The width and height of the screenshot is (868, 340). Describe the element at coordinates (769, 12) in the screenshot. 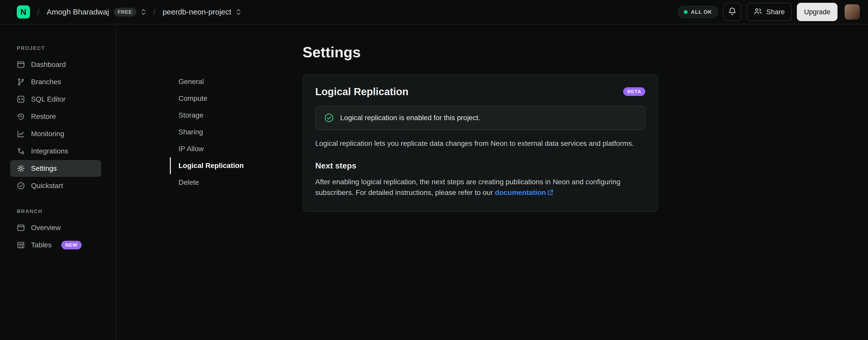

I see `share-button: Share` at that location.